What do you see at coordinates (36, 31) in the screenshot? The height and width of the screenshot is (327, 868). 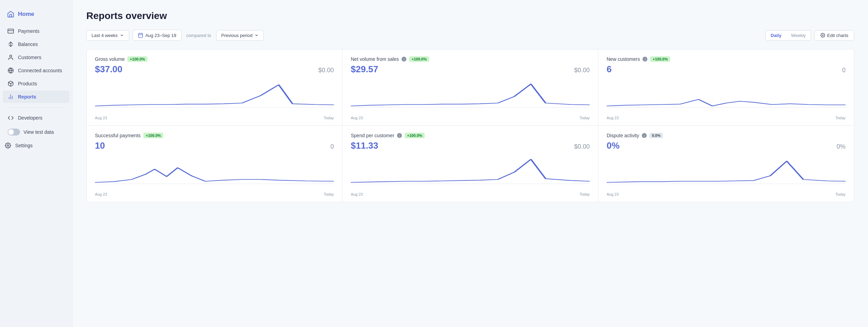 I see `sidebar-item-payments: Payments` at bounding box center [36, 31].